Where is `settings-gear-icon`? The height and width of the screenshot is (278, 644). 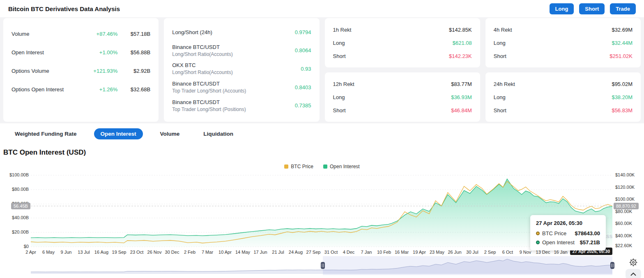
settings-gear-icon is located at coordinates (633, 262).